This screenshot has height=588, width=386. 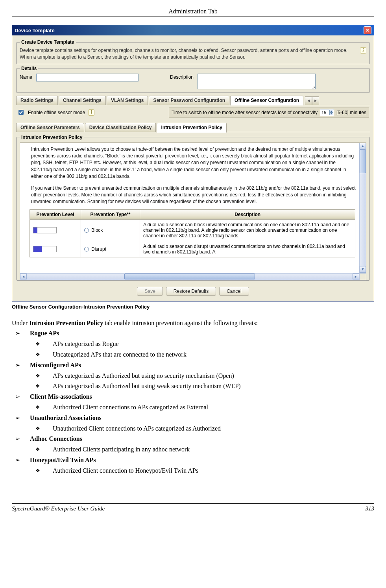 I want to click on radio-block, so click(x=87, y=230).